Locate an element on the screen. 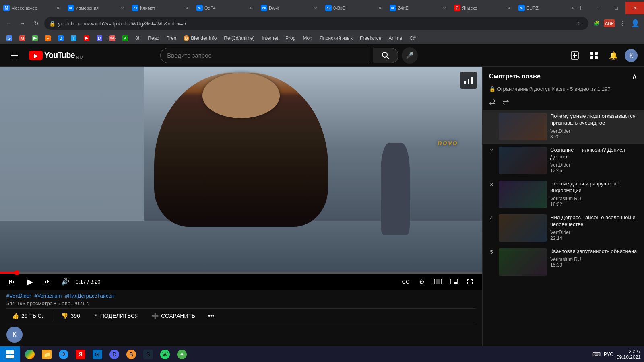  taskbar-app-icon: S is located at coordinates (148, 354).